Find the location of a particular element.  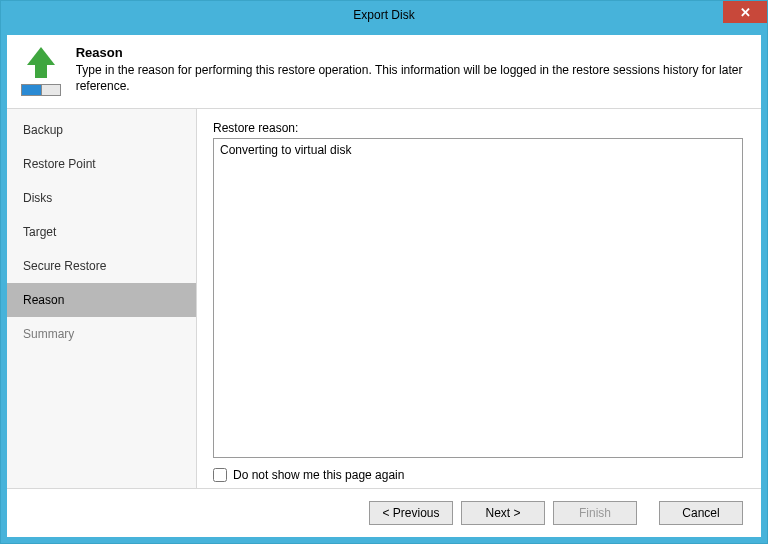

reason-label: Restore reason: is located at coordinates (478, 128).